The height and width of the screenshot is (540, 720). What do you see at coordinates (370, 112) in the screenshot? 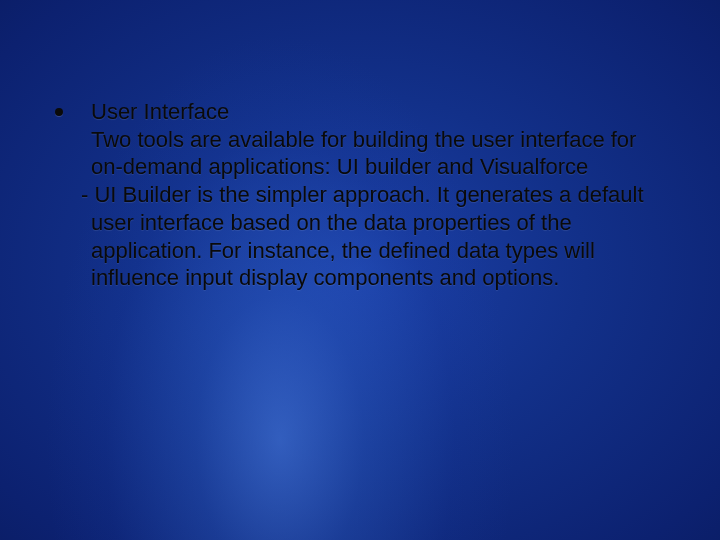
I see `bullet-heading: User Interface` at bounding box center [370, 112].